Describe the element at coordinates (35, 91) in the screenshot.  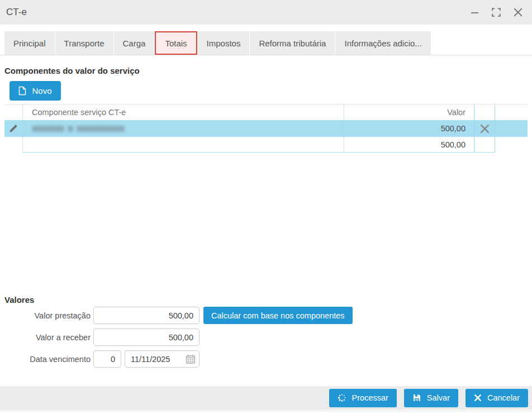
I see `novo-button: Novo` at that location.